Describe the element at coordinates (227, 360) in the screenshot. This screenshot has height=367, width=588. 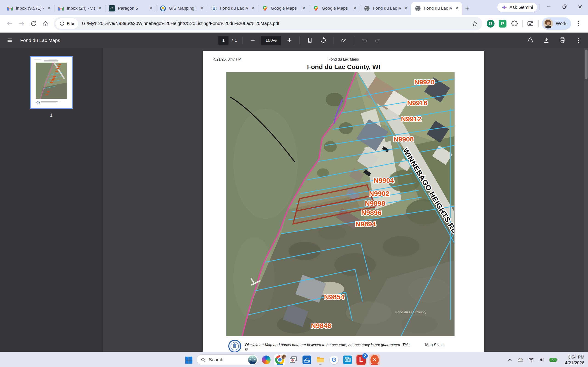
I see `taskbar-search-box: Search` at that location.